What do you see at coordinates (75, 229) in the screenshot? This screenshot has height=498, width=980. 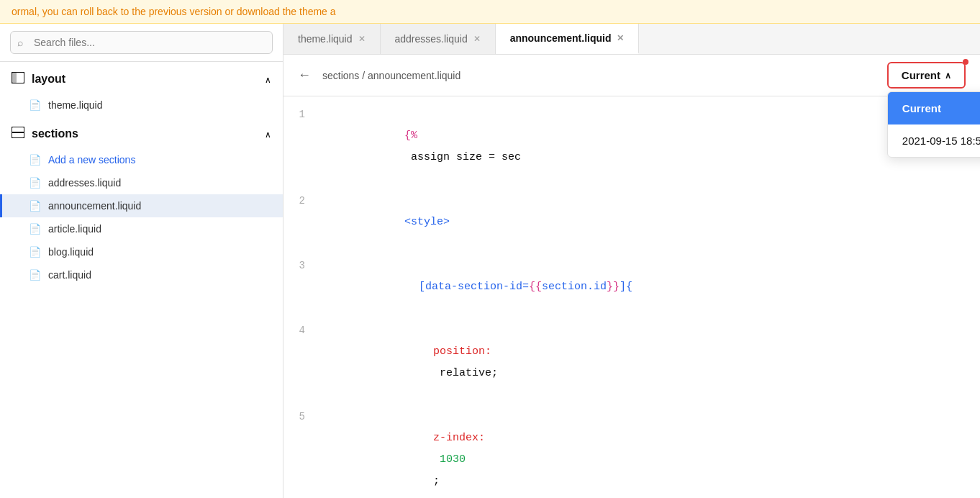 I see `sidebar-file-name: article.liquid` at bounding box center [75, 229].